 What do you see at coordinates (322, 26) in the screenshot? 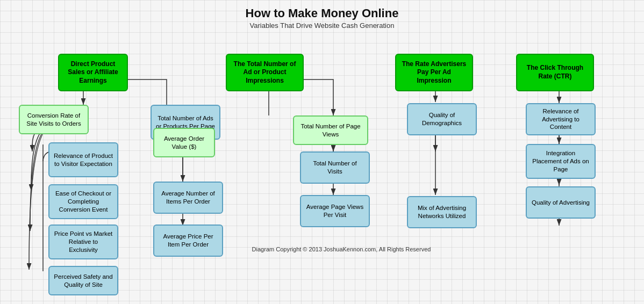
I see `page-subtitle: Variables That Drive Website Cash Genera…` at bounding box center [322, 26].